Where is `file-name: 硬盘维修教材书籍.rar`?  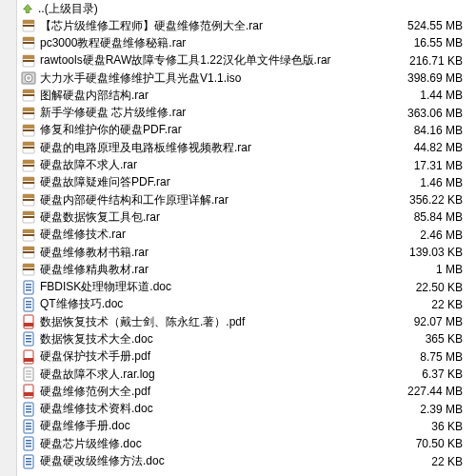
file-name: 硬盘维修教材书籍.rar is located at coordinates (220, 253).